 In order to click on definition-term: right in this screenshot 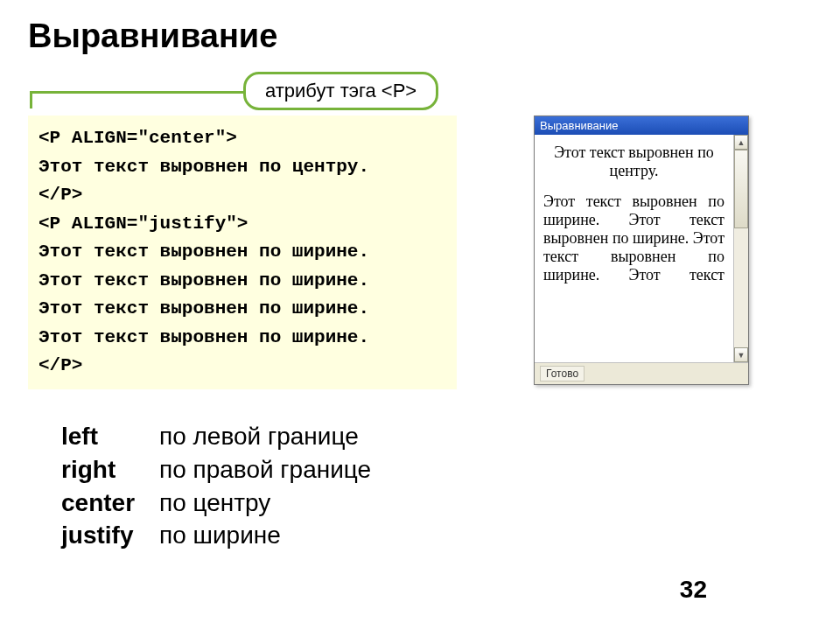, I will do `click(110, 470)`.